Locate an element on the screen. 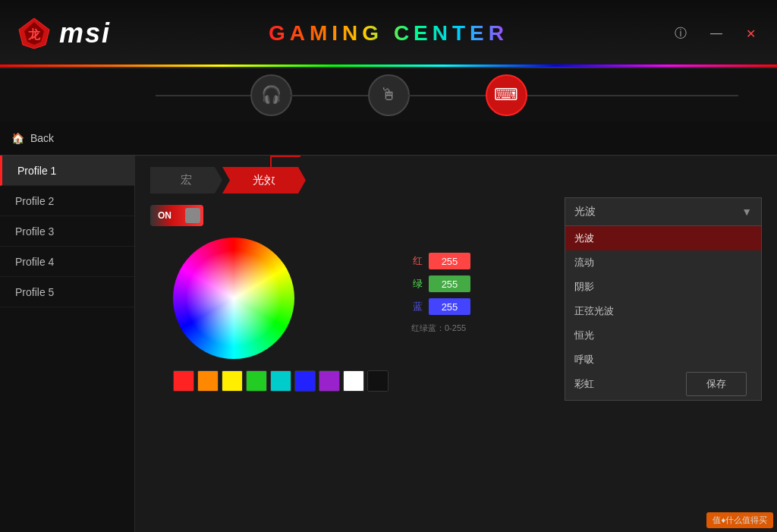 The width and height of the screenshot is (777, 532). sidebar-item-profile2-label: Profile 2 is located at coordinates (35, 201).